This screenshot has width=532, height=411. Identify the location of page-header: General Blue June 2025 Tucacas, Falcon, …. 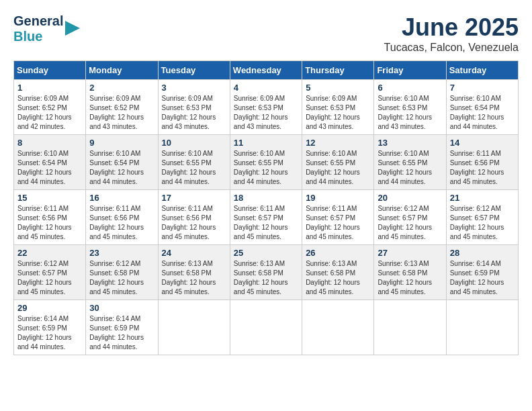
(266, 34).